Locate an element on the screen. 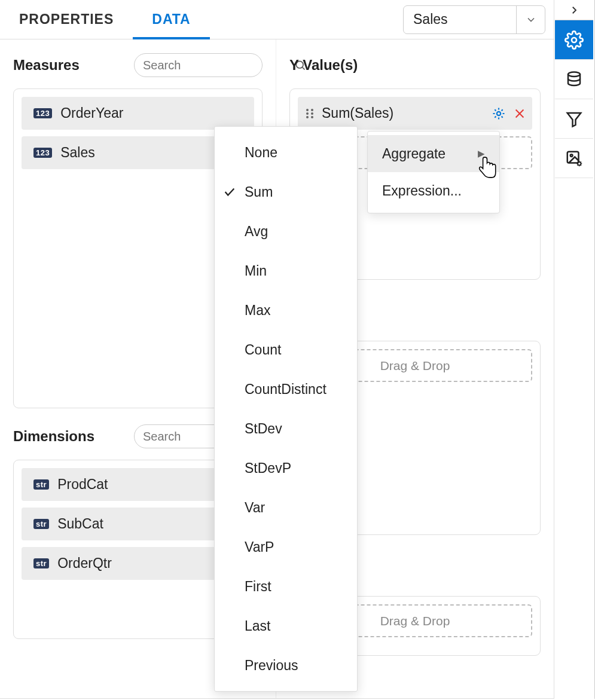 The width and height of the screenshot is (595, 700). aggregate-option: VarP is located at coordinates (286, 547).